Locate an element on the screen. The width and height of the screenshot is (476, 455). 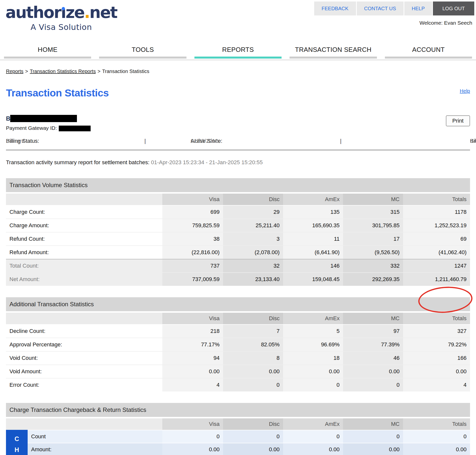
redaction-bar-gateway-id is located at coordinates (75, 129).